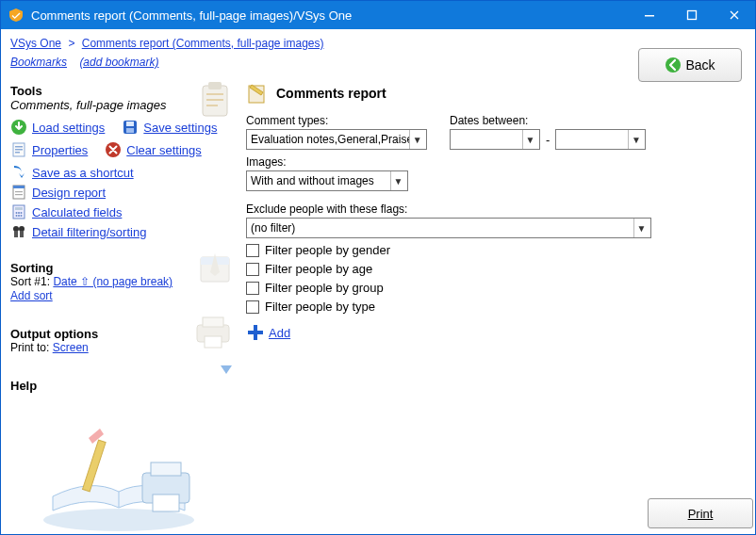 This screenshot has width=756, height=535. Describe the element at coordinates (253, 251) in the screenshot. I see `filter-gender-checkbox` at that location.